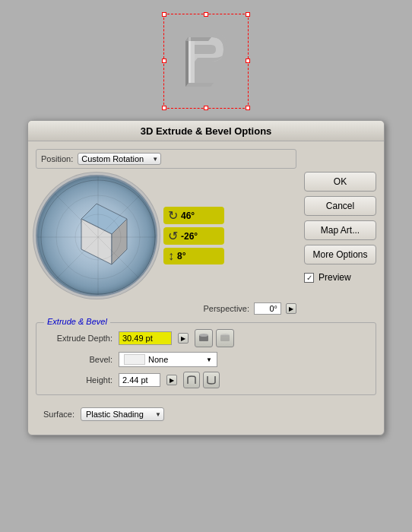 The image size is (412, 532). I want to click on selection-box, so click(206, 61).